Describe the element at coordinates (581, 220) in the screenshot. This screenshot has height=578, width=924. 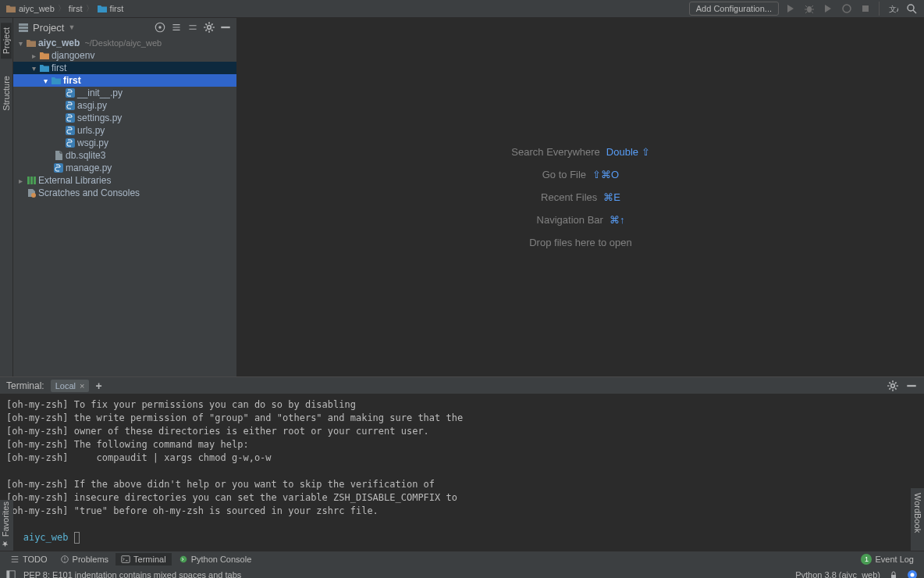
I see `hint-navigation-bar: Navigation Bar⌘↑` at that location.